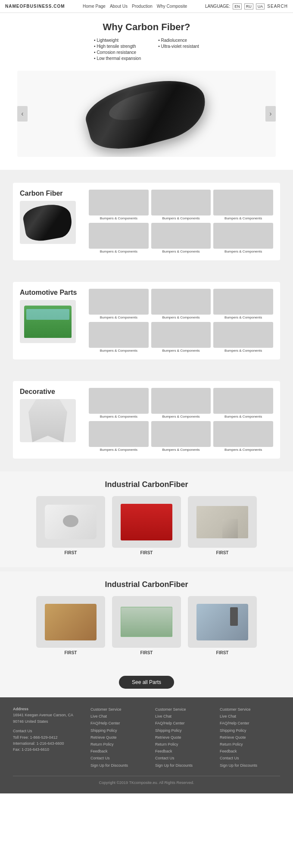 This screenshot has width=293, height=868. I want to click on cf-item-1: Bumpers & Components, so click(119, 205).